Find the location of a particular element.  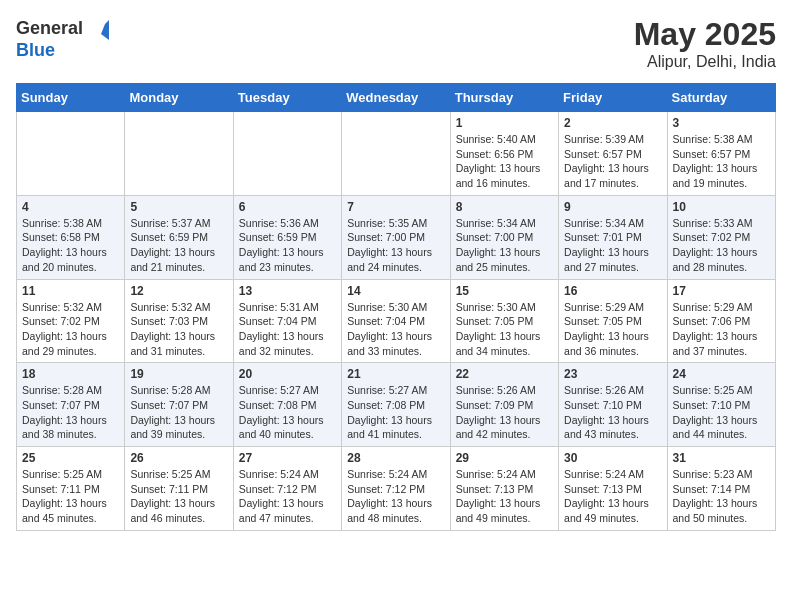

calendar-cell: 24Sunrise: 5:25 AMSunset: 7:10 PMDayligh… is located at coordinates (721, 405).